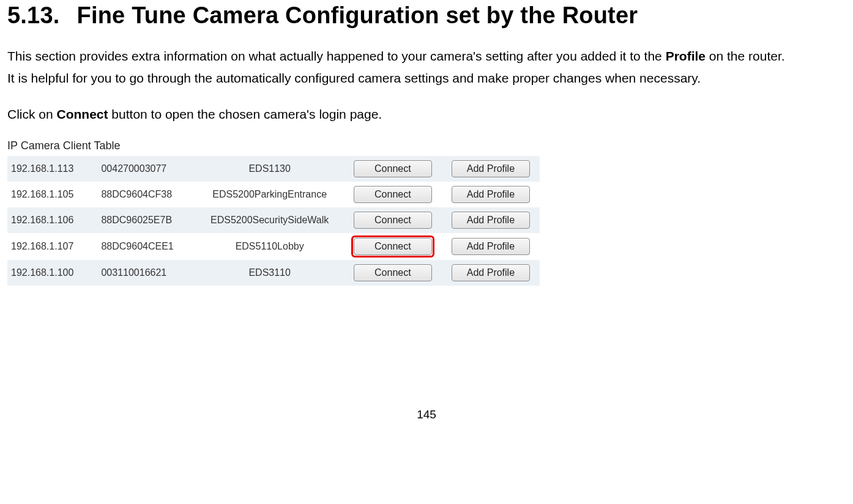 The height and width of the screenshot is (504, 853). What do you see at coordinates (357, 15) in the screenshot?
I see `section-title: Fine Tune Camera Configuration set by th…` at bounding box center [357, 15].